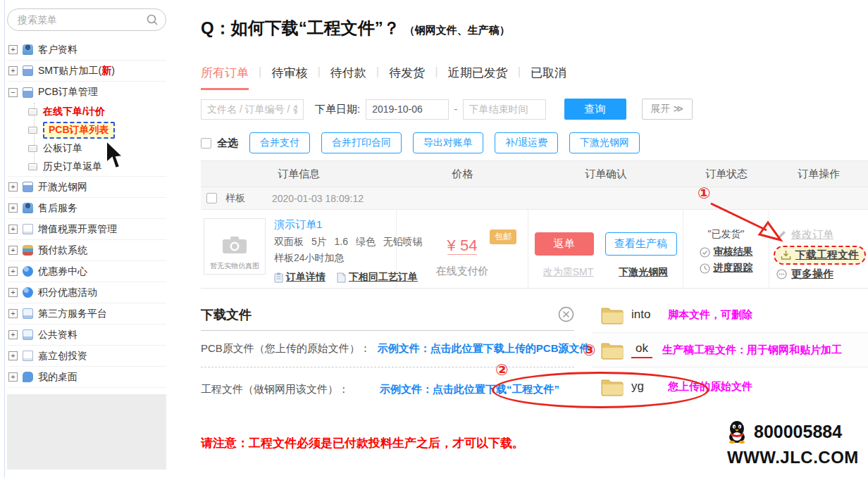 This screenshot has width=868, height=478. I want to click on tab-recently-shipped: 近期已发货, so click(466, 76).